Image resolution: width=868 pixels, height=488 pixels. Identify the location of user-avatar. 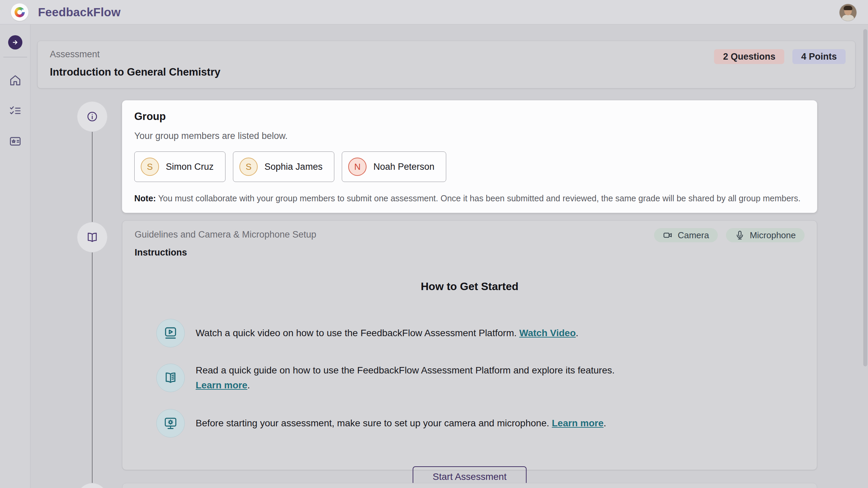
(848, 13).